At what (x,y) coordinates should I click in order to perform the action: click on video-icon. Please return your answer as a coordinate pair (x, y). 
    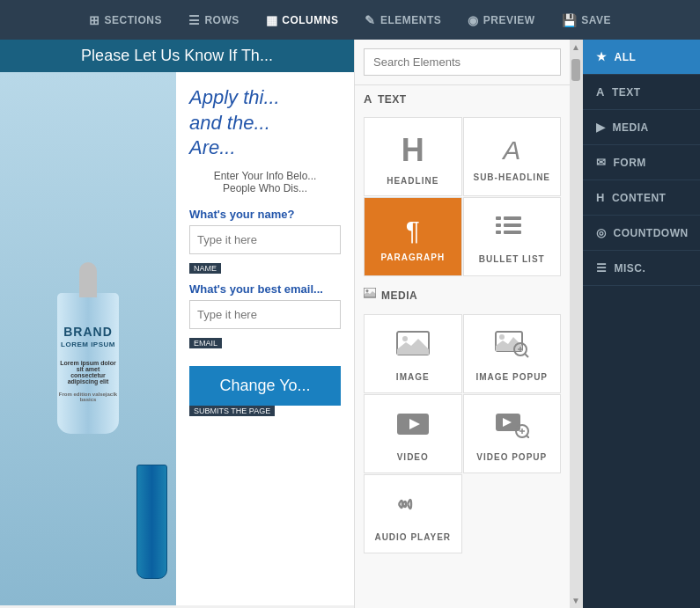
    Looking at the image, I should click on (413, 428).